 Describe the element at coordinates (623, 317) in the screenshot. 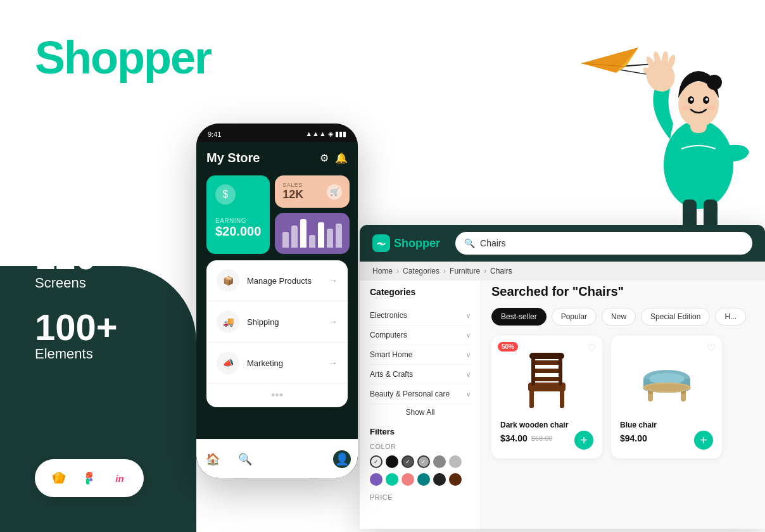

I see `filter-tabs: Best-seller Popular New Special Edition …` at that location.